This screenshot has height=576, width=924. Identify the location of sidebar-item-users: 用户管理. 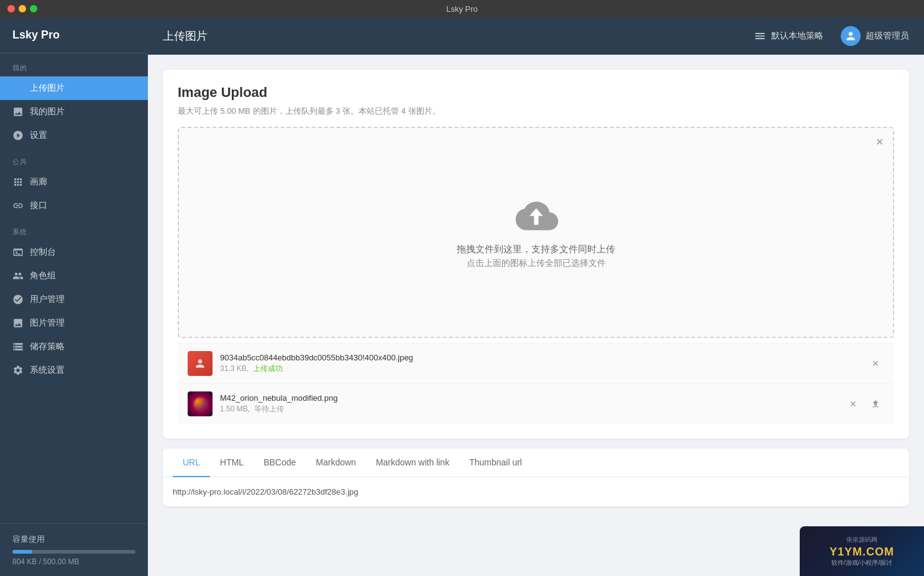
(74, 299).